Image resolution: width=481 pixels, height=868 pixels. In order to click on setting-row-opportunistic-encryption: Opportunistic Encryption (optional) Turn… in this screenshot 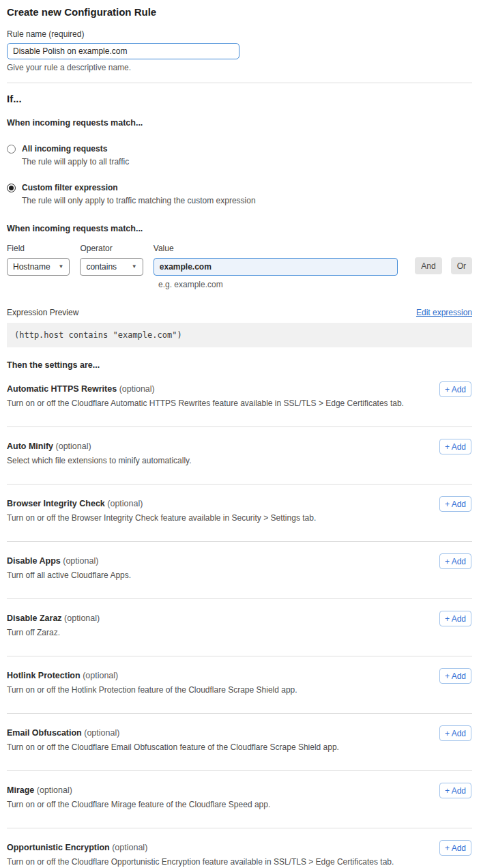, I will do `click(239, 848)`.